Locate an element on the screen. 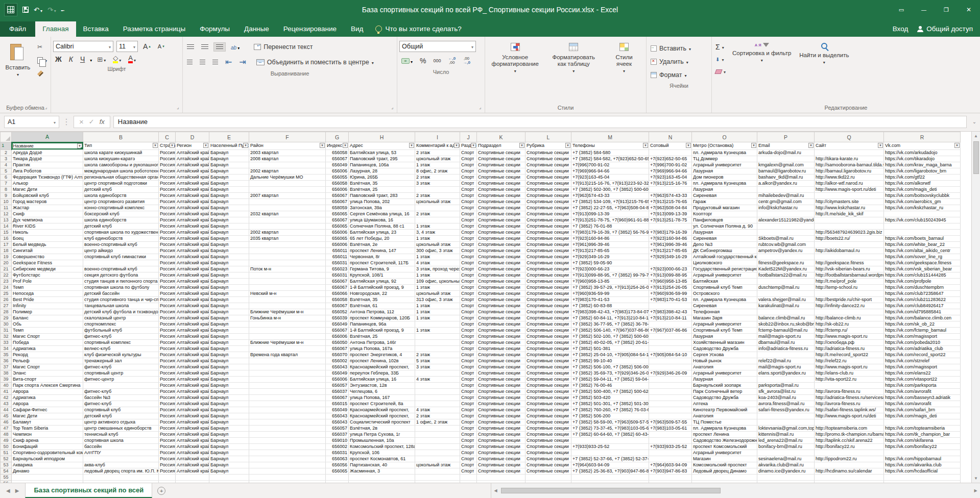 This screenshot has height=498, width=980. column-header-B: B is located at coordinates (121, 137).